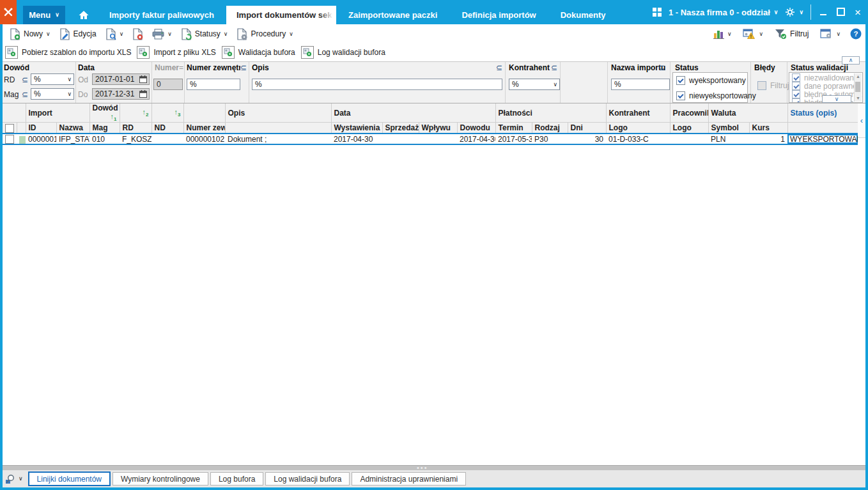 Image resolution: width=868 pixels, height=490 pixels. I want to click on grid-header: Numer zewn., so click(205, 128).